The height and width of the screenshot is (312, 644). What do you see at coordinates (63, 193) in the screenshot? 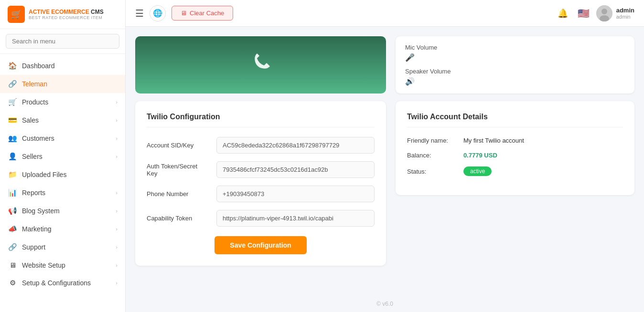
I see `sidebar-item-reports: 📊 Reports ›` at bounding box center [63, 193].